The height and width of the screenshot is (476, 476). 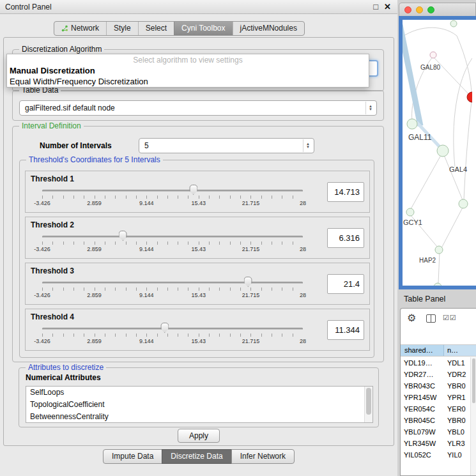 I want to click on tab-cyni-toolbox: Cyni Toolbox, so click(x=203, y=28).